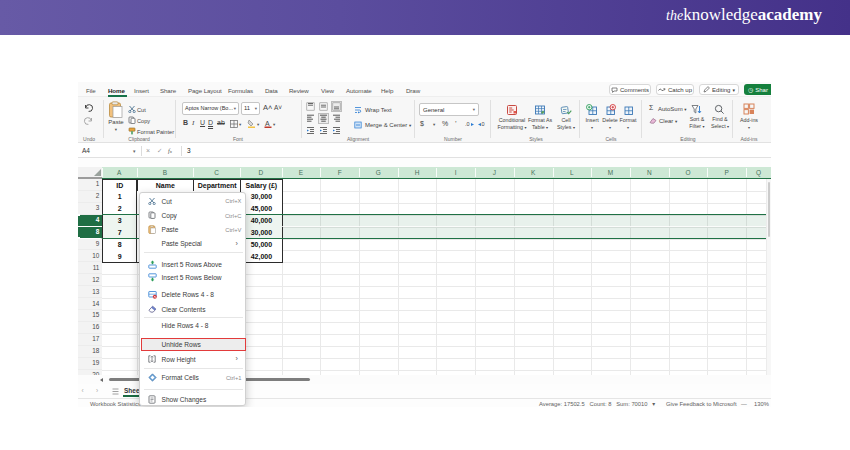  What do you see at coordinates (268, 124) in the screenshot?
I see `svg-text: A` at bounding box center [268, 124].